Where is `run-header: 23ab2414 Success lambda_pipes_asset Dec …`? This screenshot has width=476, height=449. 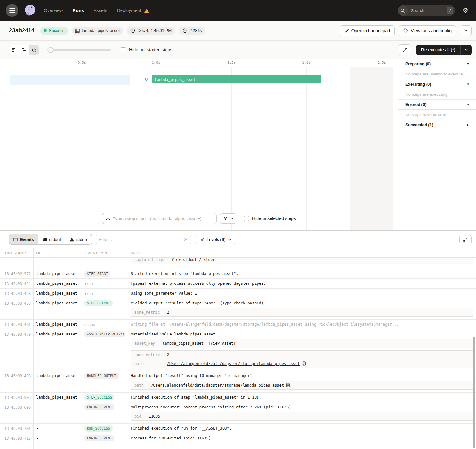
run-header: 23ab2414 Success lambda_pipes_asset Dec … is located at coordinates (238, 31).